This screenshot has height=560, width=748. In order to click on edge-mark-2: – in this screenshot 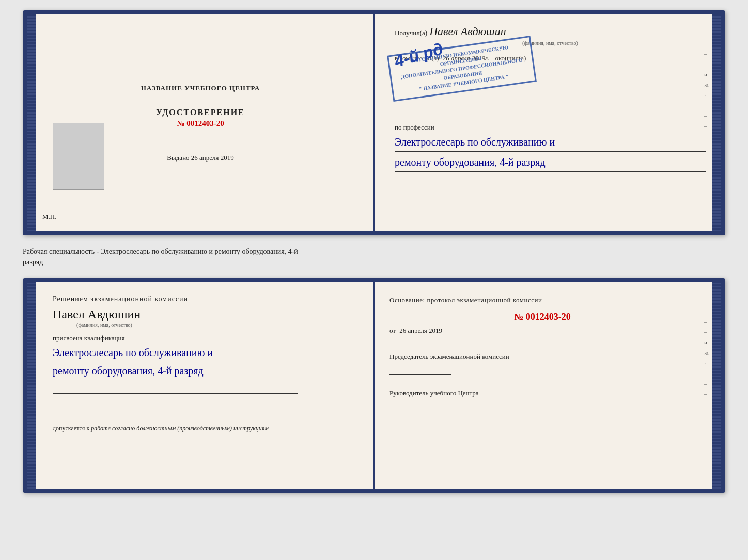, I will do `click(707, 54)`.